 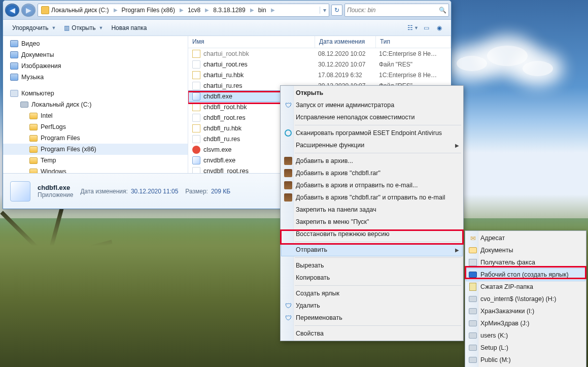 What do you see at coordinates (426, 28) in the screenshot?
I see `preview-pane-button: ▭` at bounding box center [426, 28].